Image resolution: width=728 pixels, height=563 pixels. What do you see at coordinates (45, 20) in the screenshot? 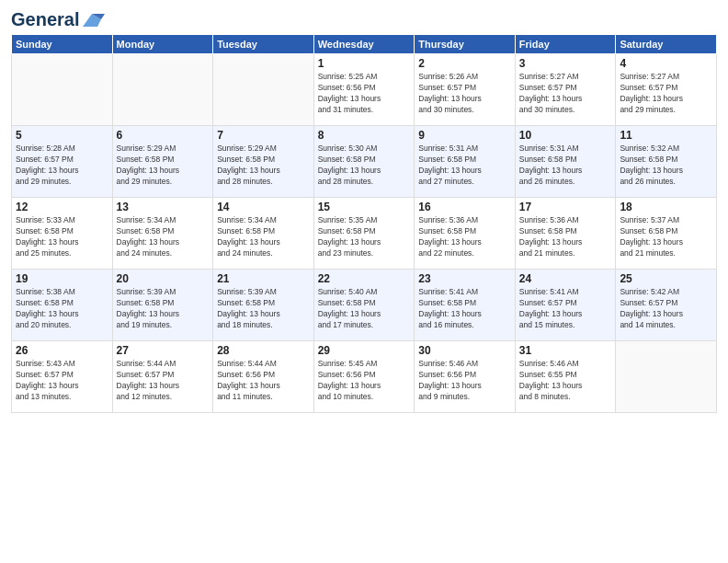
I see `logo-general: General` at bounding box center [45, 20].